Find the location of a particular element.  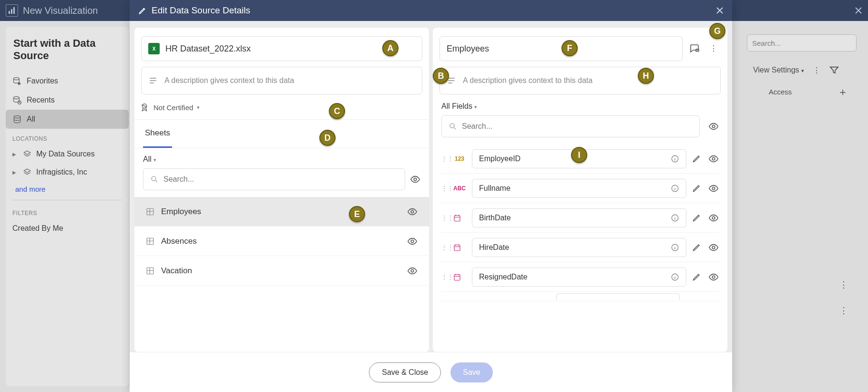

field-name-box: ResignedDate is located at coordinates (579, 277).